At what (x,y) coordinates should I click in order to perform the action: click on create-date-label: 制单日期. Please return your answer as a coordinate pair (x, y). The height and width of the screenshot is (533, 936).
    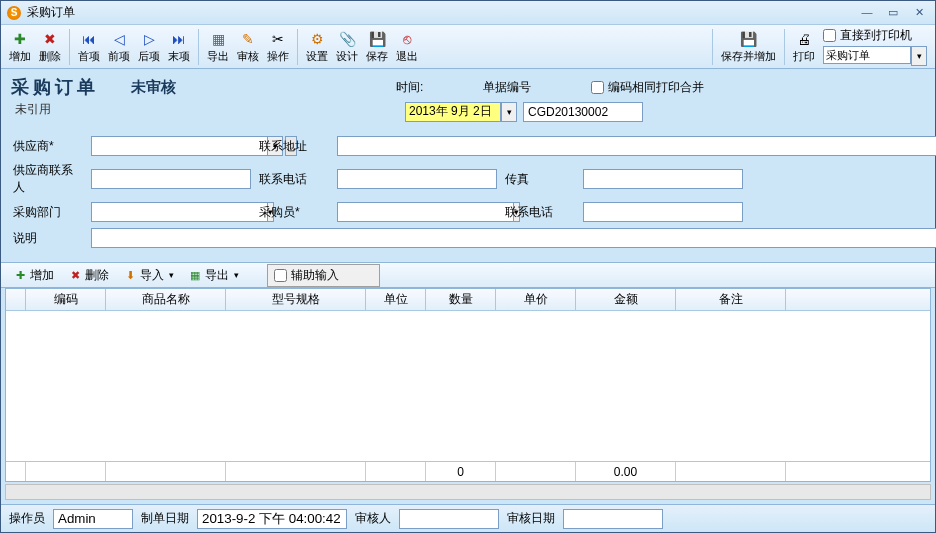
    Looking at the image, I should click on (165, 518).